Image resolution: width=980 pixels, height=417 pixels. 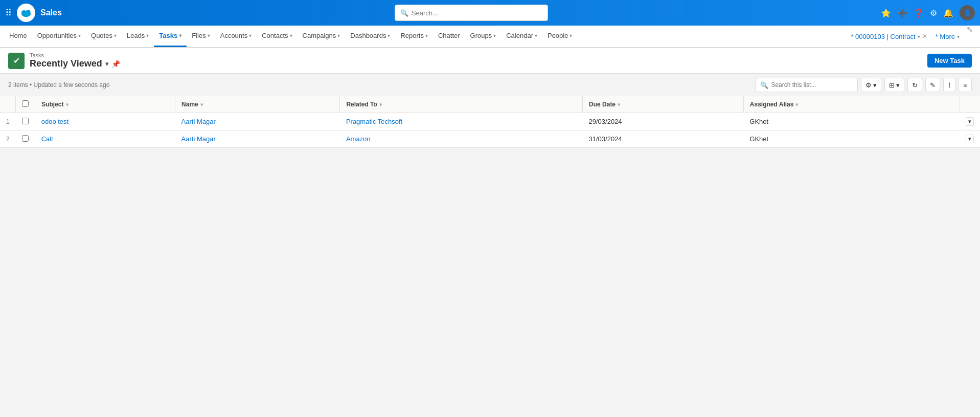 I want to click on nav-accounts-chevron: ▾, so click(x=250, y=36).